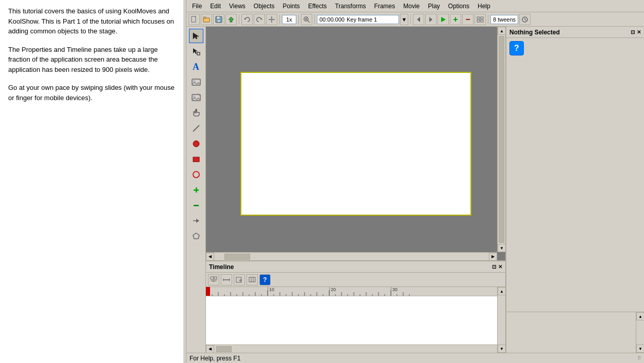  Describe the element at coordinates (525, 20) in the screenshot. I see `toolbar-clock` at that location.